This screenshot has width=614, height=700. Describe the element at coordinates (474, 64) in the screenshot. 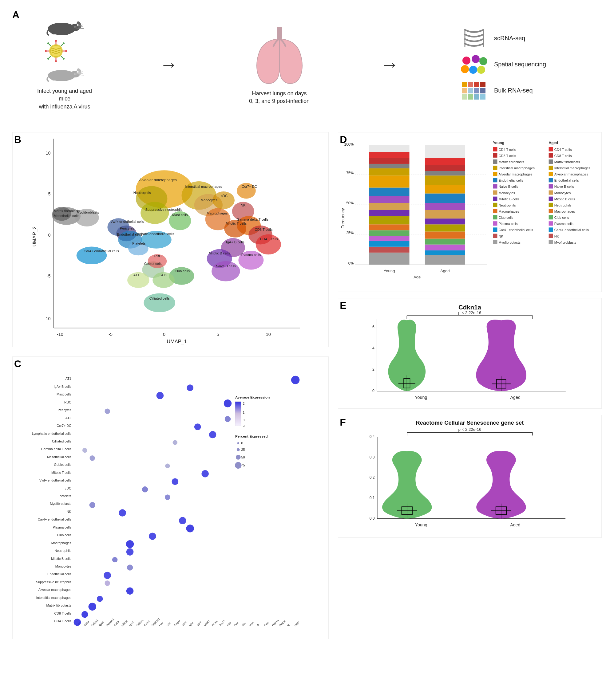

I see `spatial-icon` at that location.